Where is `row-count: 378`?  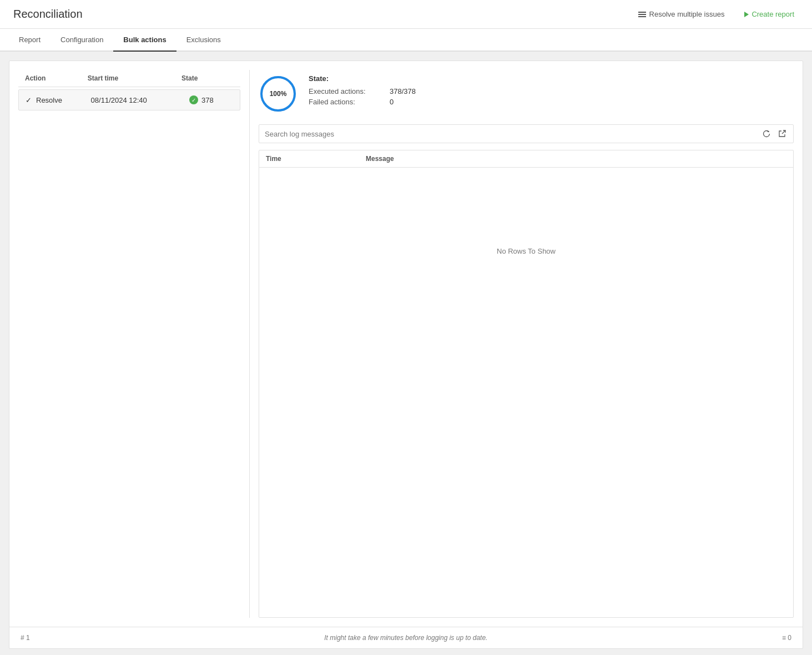
row-count: 378 is located at coordinates (208, 100).